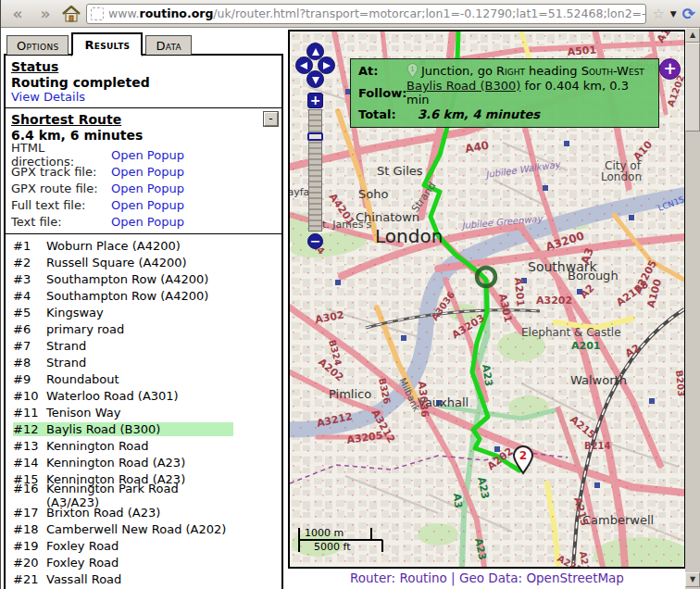 This screenshot has width=700, height=589. I want to click on forward-icon: », so click(45, 14).